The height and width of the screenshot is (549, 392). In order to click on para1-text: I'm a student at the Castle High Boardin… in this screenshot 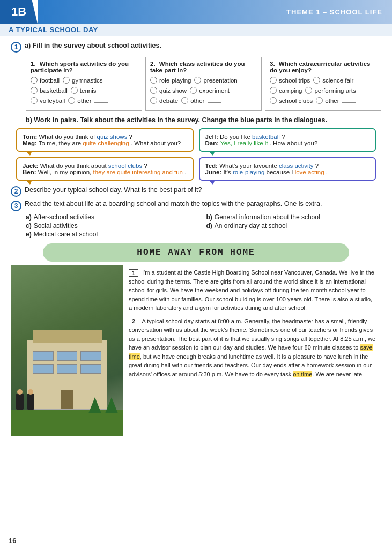, I will do `click(252, 290)`.